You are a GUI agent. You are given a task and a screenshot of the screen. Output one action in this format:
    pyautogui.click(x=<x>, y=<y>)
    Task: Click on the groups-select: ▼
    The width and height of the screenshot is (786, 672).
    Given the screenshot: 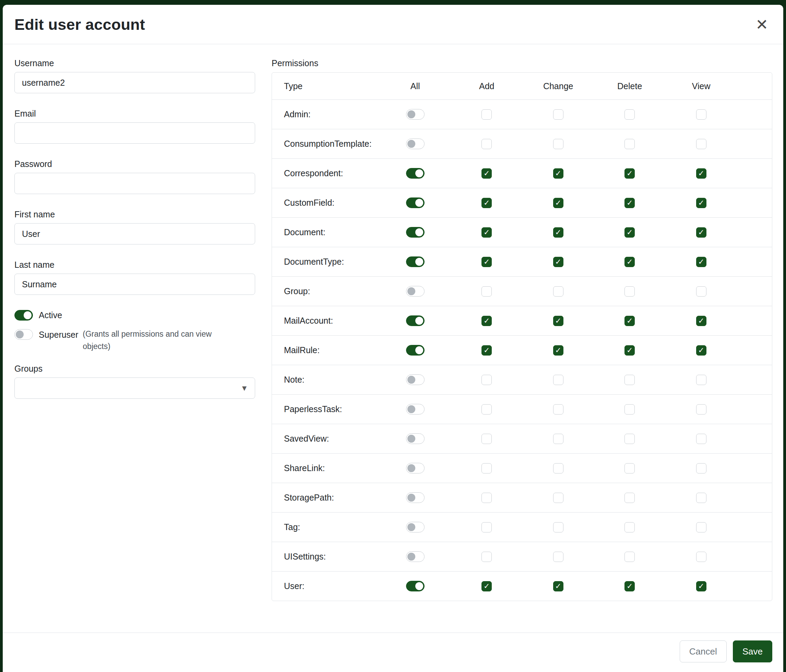 What is the action you would take?
    pyautogui.click(x=135, y=388)
    